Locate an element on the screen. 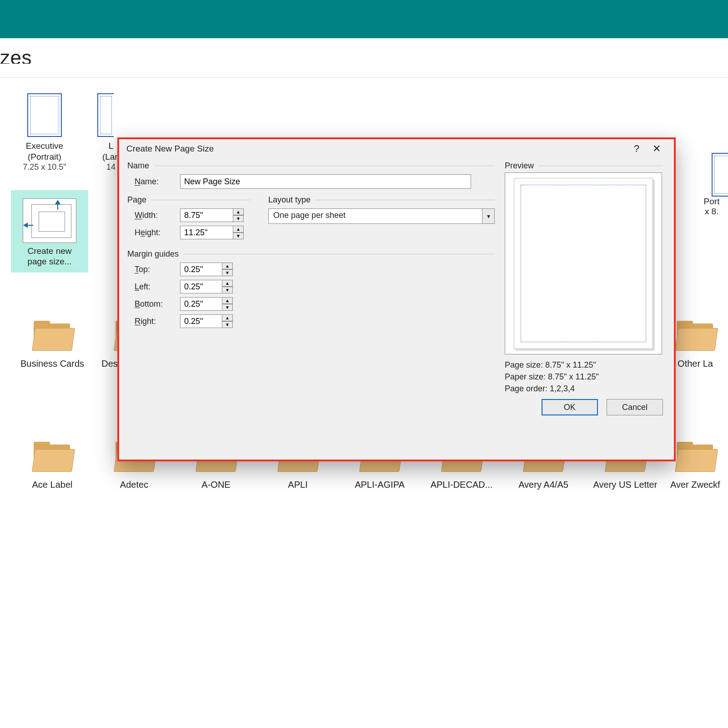 This screenshot has width=728, height=728. name-label: Name: is located at coordinates (154, 182).